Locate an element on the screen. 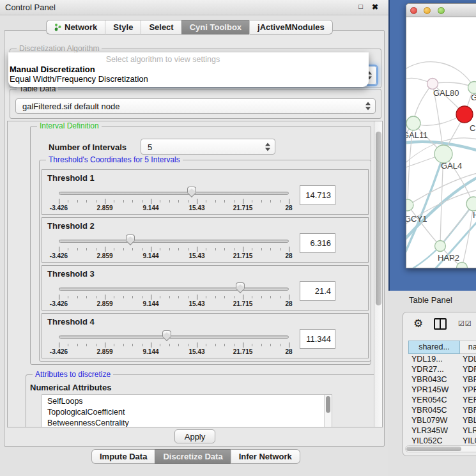  tab-select: Select is located at coordinates (161, 27).